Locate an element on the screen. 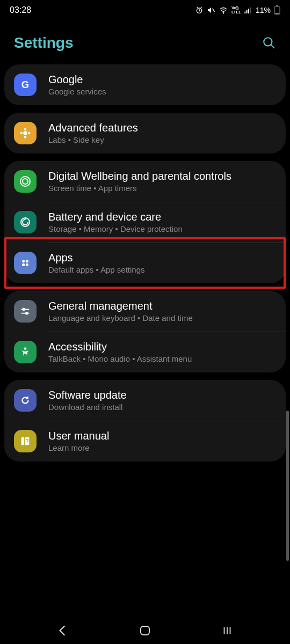  settings-item-advanced: Advanced features Labs • Side key is located at coordinates (145, 133).